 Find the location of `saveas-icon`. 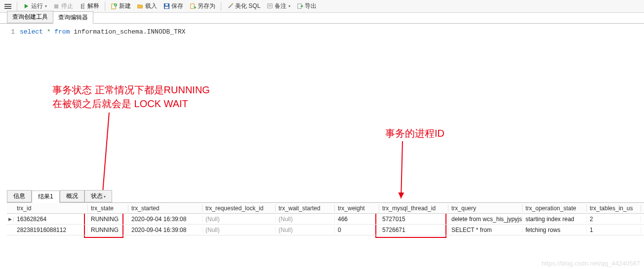

saveas-icon is located at coordinates (193, 6).